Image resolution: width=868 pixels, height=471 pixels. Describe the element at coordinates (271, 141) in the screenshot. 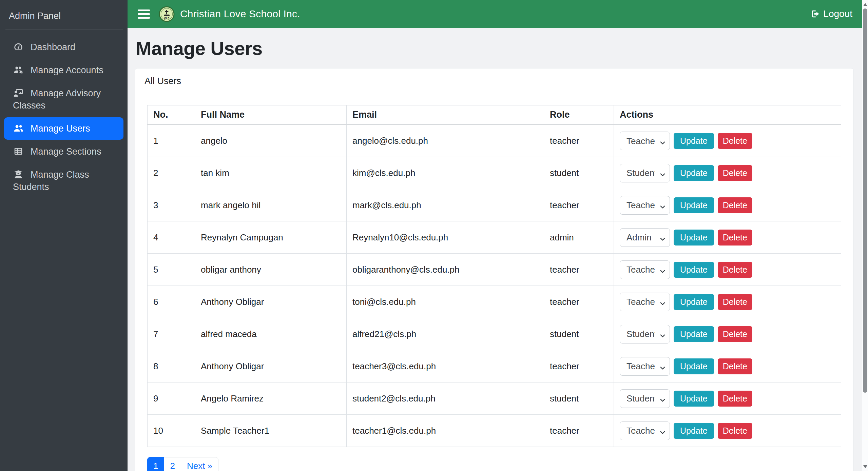

I see `cell-full-name: angelo` at that location.